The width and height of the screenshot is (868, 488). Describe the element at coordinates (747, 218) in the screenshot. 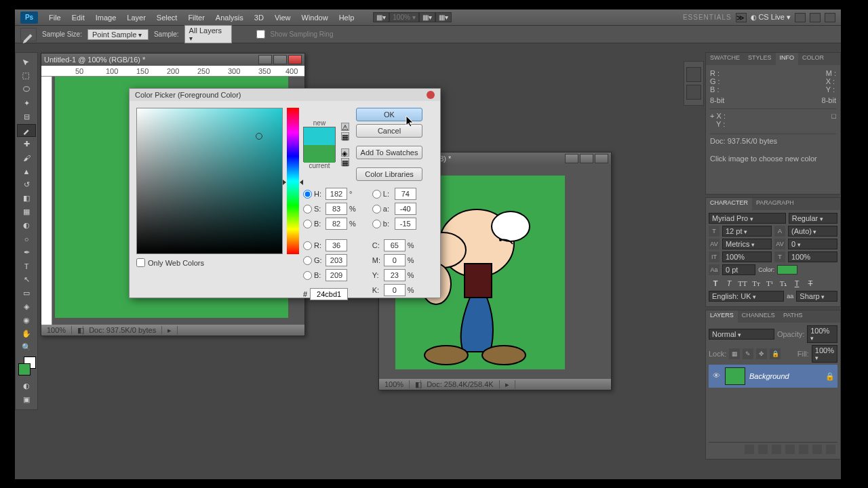

I see `font-family-select: Myriad Pro ▾` at that location.